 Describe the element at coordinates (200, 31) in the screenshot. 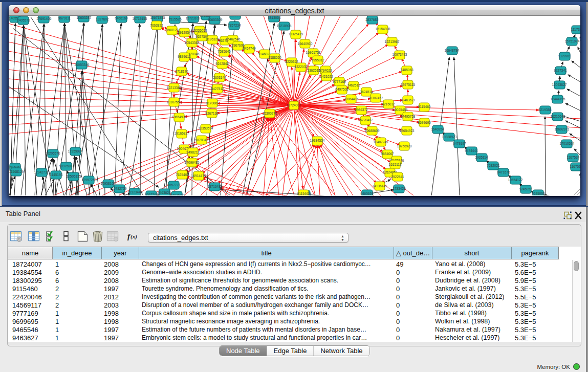

I see `svg-text: 15226058` at that location.